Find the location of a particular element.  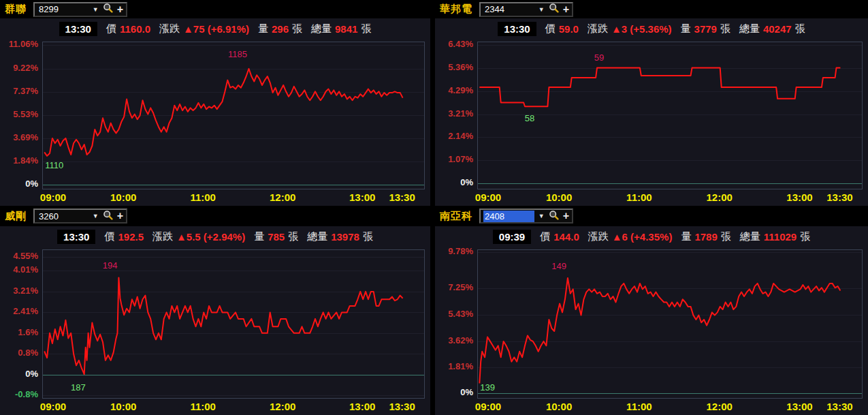

stock-code-input: 2344 is located at coordinates (509, 10).